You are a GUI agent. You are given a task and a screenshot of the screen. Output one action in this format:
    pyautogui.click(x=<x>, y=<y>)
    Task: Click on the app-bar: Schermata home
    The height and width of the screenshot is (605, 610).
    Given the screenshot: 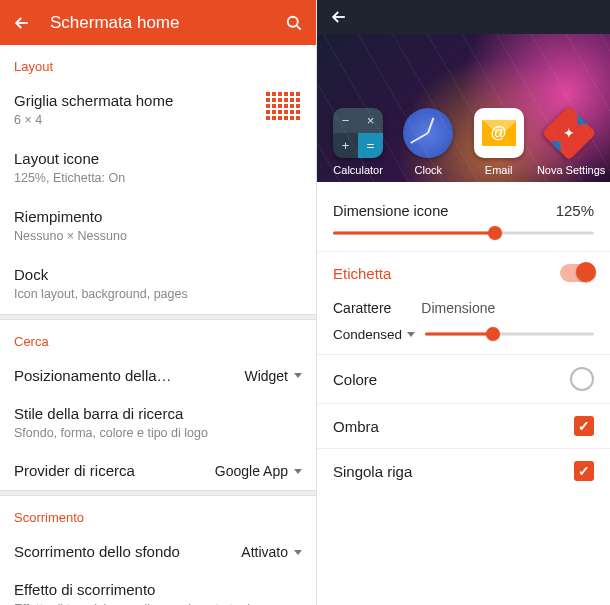 What is the action you would take?
    pyautogui.click(x=158, y=22)
    